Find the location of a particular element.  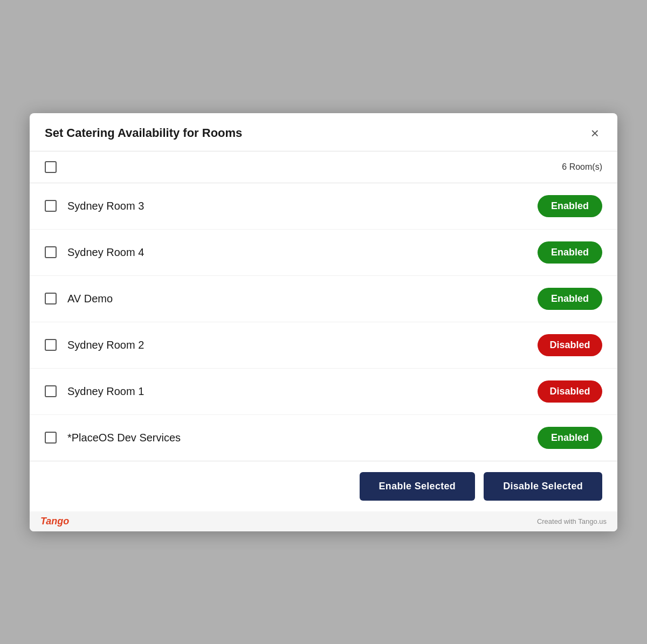

table-row: Sydney Room 4 Enabled is located at coordinates (324, 253).